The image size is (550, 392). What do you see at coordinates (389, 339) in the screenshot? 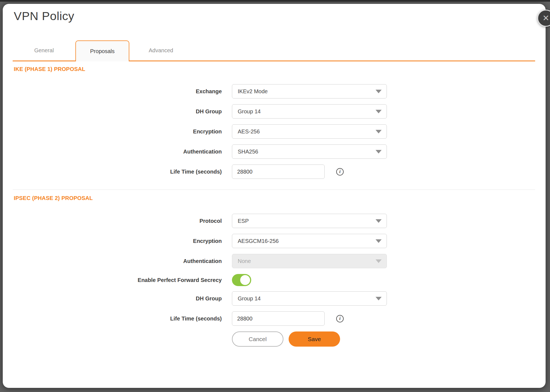
I see `dialog-footer: Cancel Save` at bounding box center [389, 339].